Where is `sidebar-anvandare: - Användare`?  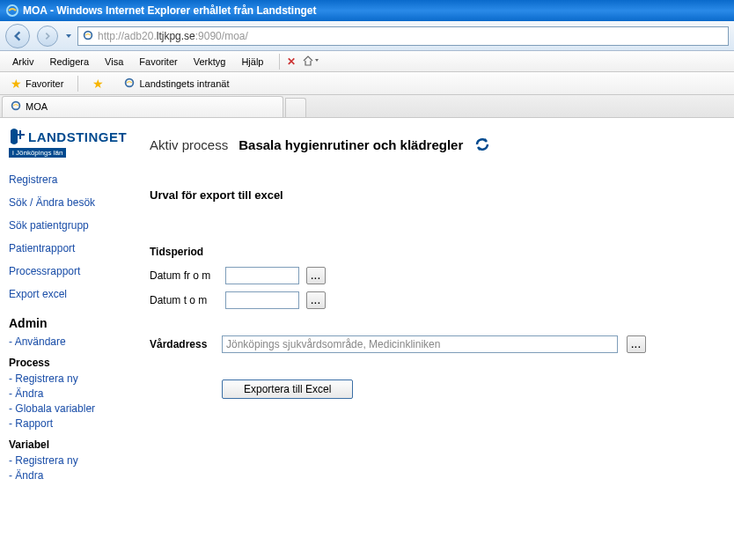
sidebar-anvandare: - Användare is located at coordinates (70, 342).